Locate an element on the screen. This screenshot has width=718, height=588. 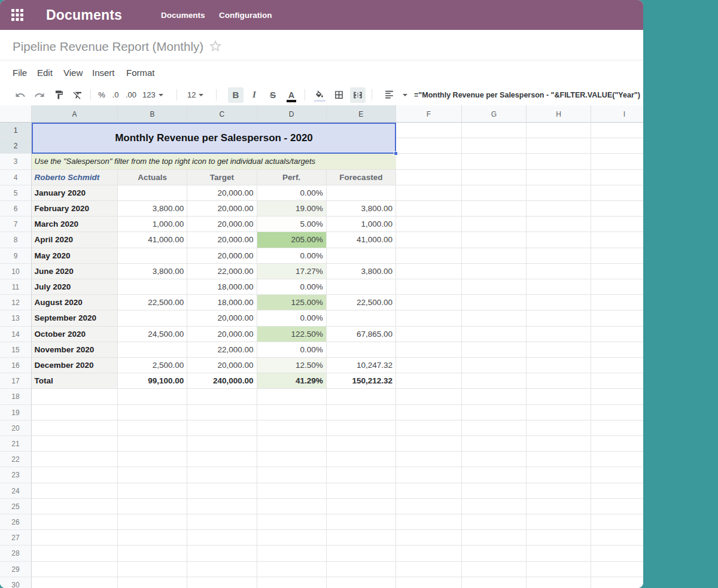
cell-C30 is located at coordinates (222, 583).